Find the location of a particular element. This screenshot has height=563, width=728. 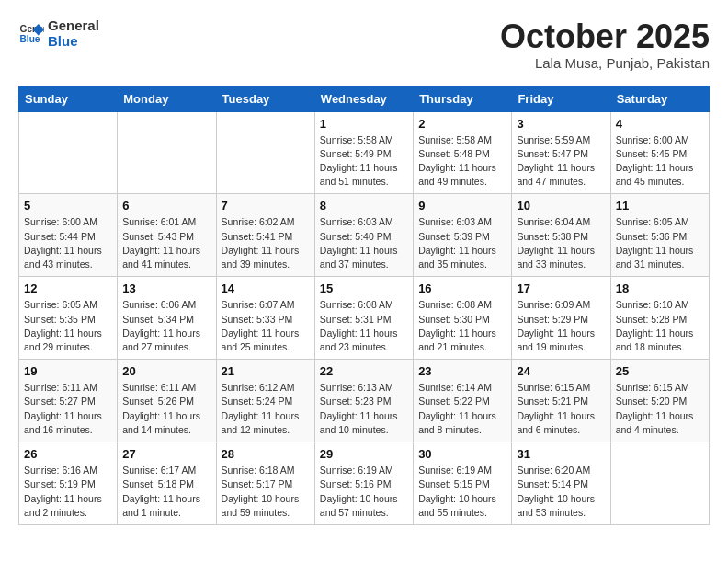

day-number: 17 is located at coordinates (561, 289).